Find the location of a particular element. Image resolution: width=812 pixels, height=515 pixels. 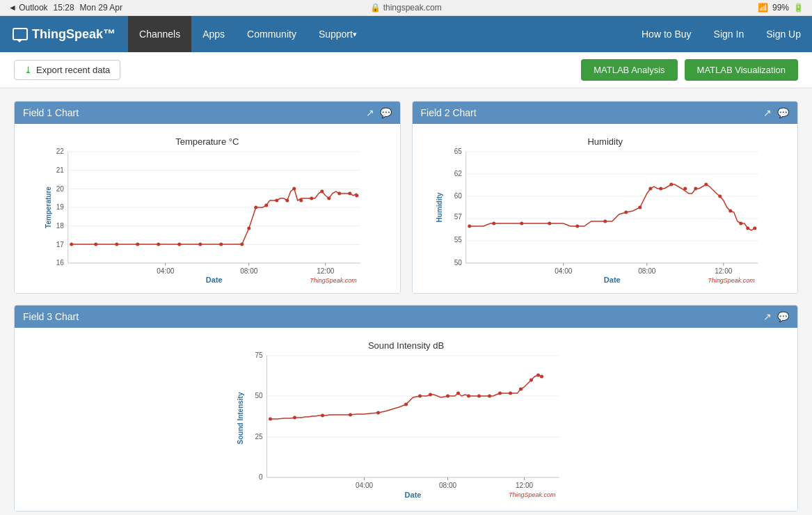

svg-text: 18 is located at coordinates (61, 225).